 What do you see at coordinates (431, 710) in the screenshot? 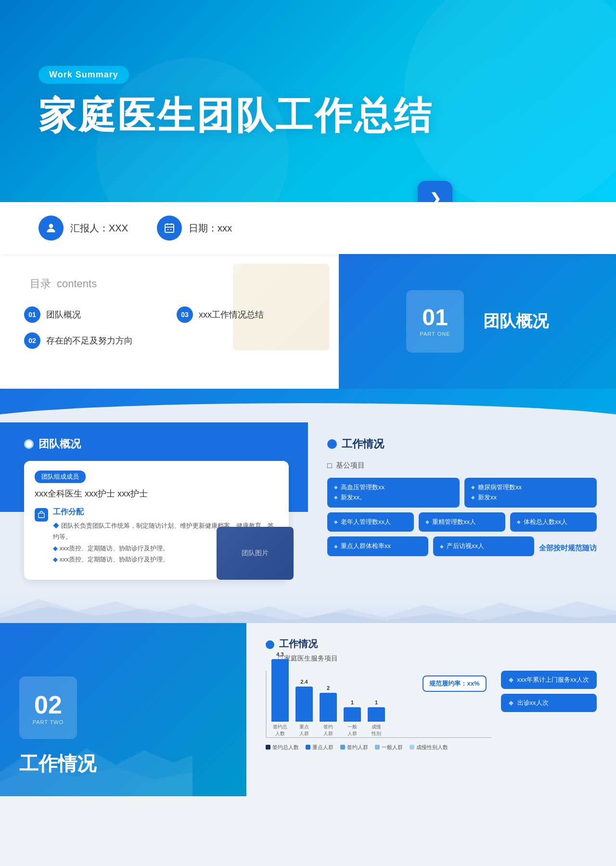
I see `part-two-right: 工作情况 □ 家庭医生服务项目 4.3 签约总人数 2.4` at bounding box center [431, 710].